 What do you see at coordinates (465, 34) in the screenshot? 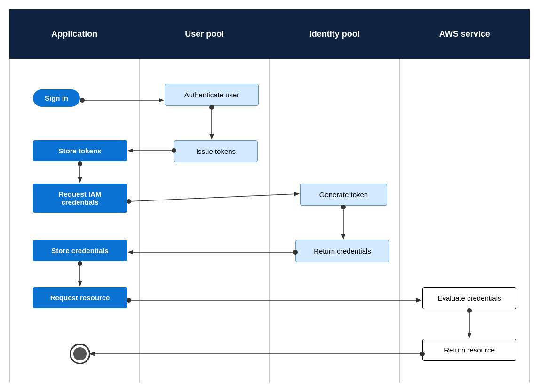
I see `column-header-aws-service: AWS service` at bounding box center [465, 34].